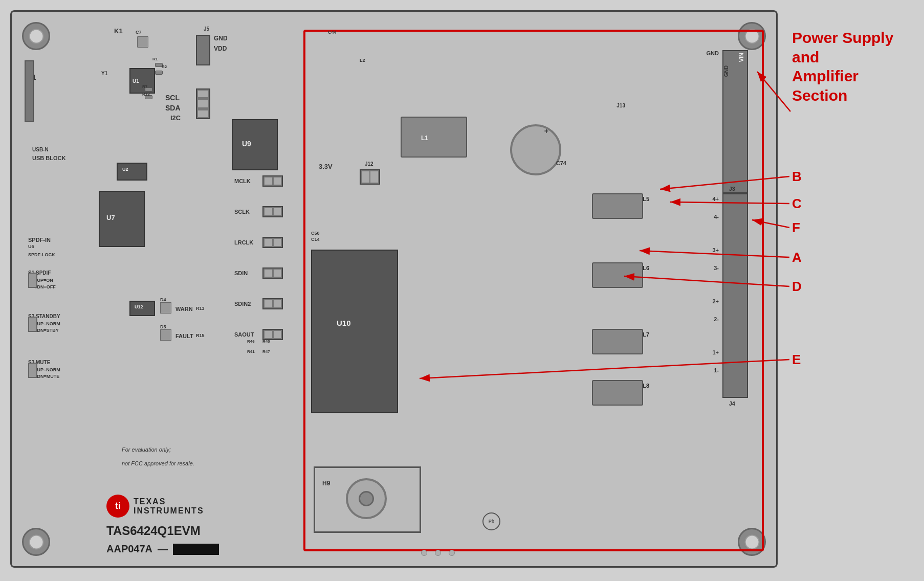  What do you see at coordinates (243, 304) in the screenshot?
I see `label-sdin2: SDIN2` at bounding box center [243, 304].